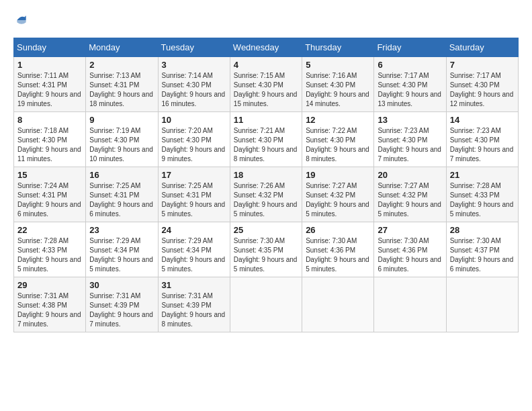 This screenshot has width=532, height=411. Describe the element at coordinates (194, 285) in the screenshot. I see `day-number: 31` at that location.